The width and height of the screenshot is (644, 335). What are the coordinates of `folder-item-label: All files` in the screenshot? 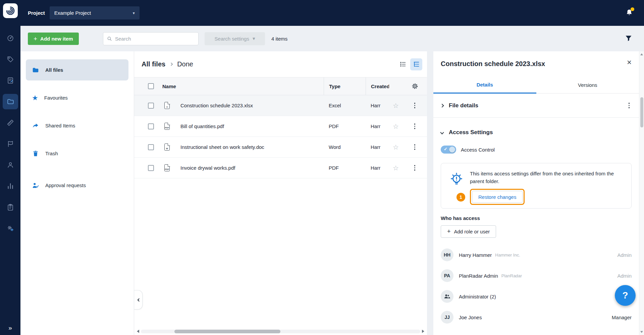 It's located at (54, 70).